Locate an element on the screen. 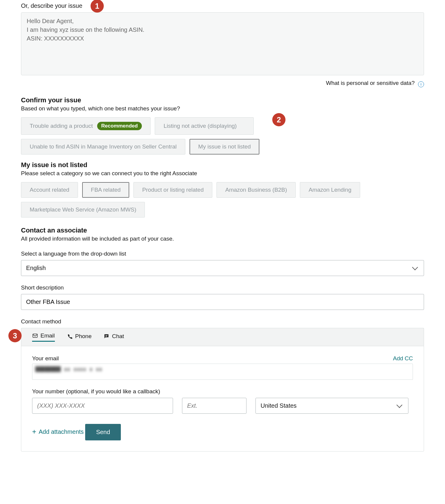 The width and height of the screenshot is (445, 504). cat-label: Product or listing related is located at coordinates (173, 190).